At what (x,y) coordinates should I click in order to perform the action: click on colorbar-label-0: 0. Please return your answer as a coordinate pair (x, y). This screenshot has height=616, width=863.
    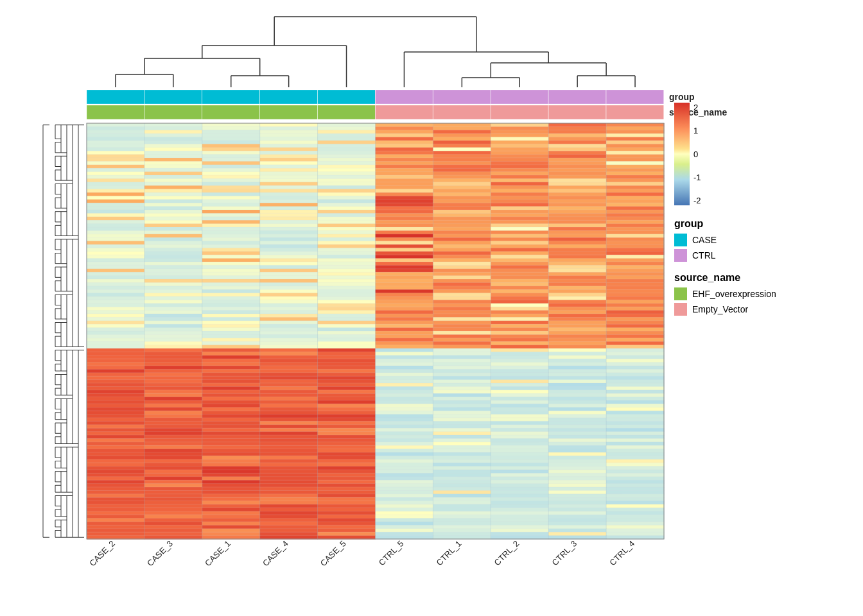
    Looking at the image, I should click on (697, 154).